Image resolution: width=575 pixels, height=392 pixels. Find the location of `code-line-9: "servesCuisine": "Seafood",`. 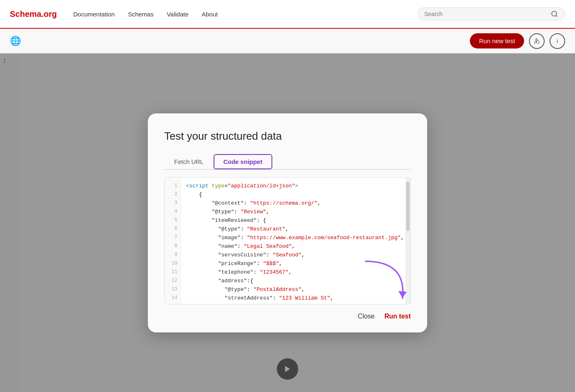

code-line-9: "servesCuisine": "Seafood", is located at coordinates (296, 255).